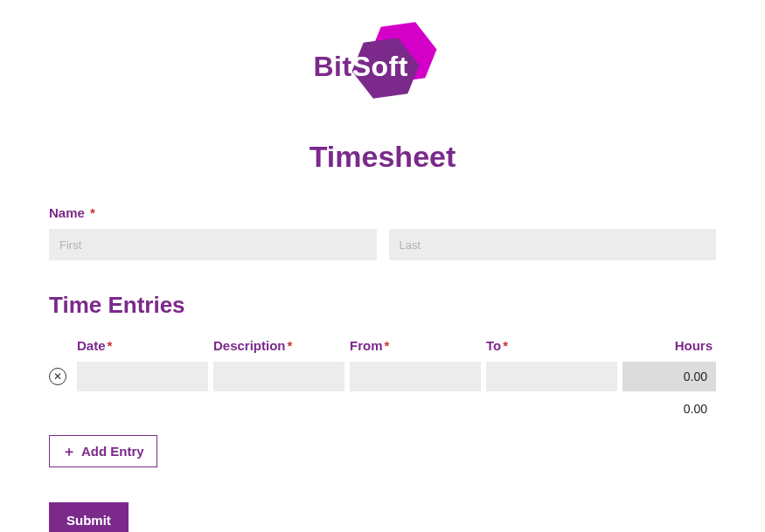 Image resolution: width=765 pixels, height=532 pixels. What do you see at coordinates (213, 245) in the screenshot?
I see `first-name-input` at bounding box center [213, 245].